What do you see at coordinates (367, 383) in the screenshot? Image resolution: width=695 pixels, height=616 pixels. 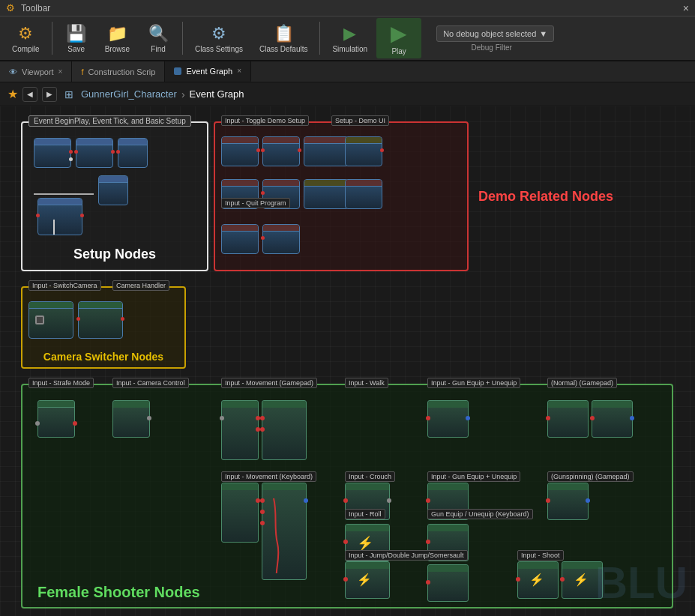 I see `walk-tag: Input - Walk` at bounding box center [367, 383].